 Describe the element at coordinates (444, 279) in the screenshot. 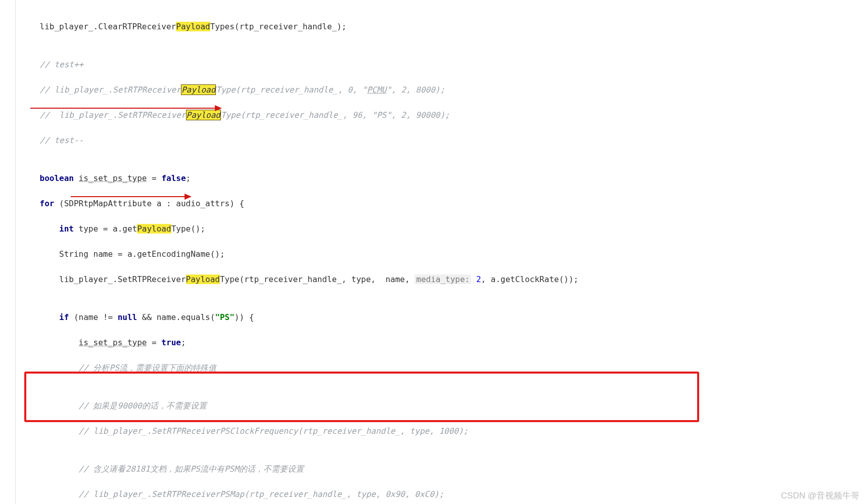

I see `code-line: lib_player_.SetRTPReceiverPayloadType(rt…` at that location.